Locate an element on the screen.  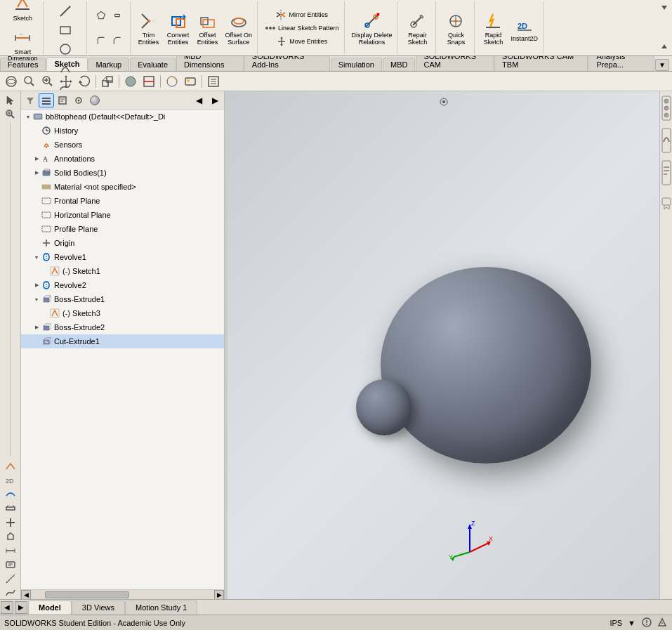
fm-dimetric-button is located at coordinates (95, 100).